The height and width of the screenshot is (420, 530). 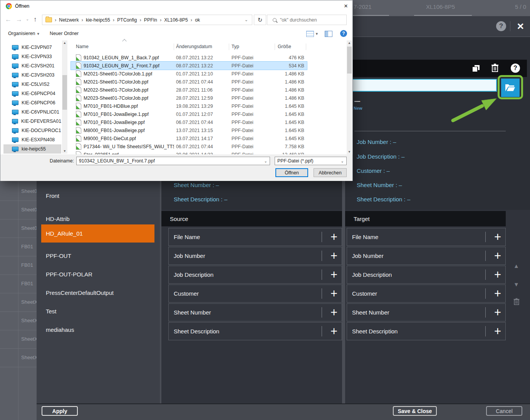 I want to click on column-header-name: Name, so click(x=82, y=47).